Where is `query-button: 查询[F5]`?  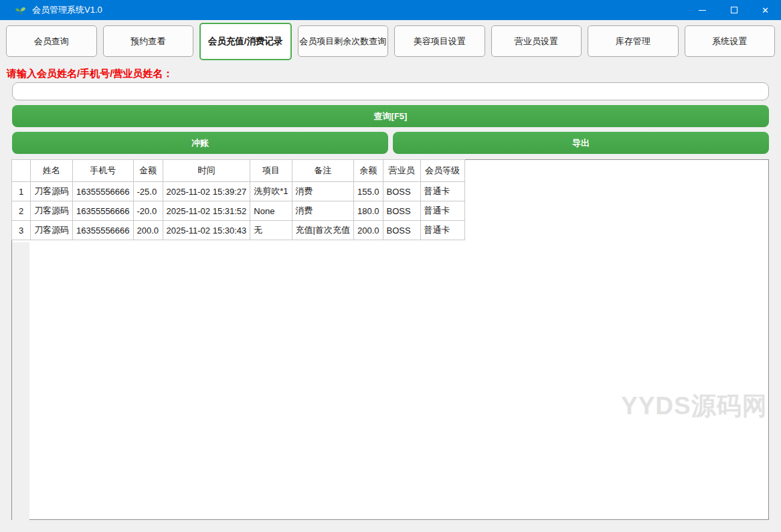
query-button: 查询[F5] is located at coordinates (391, 116).